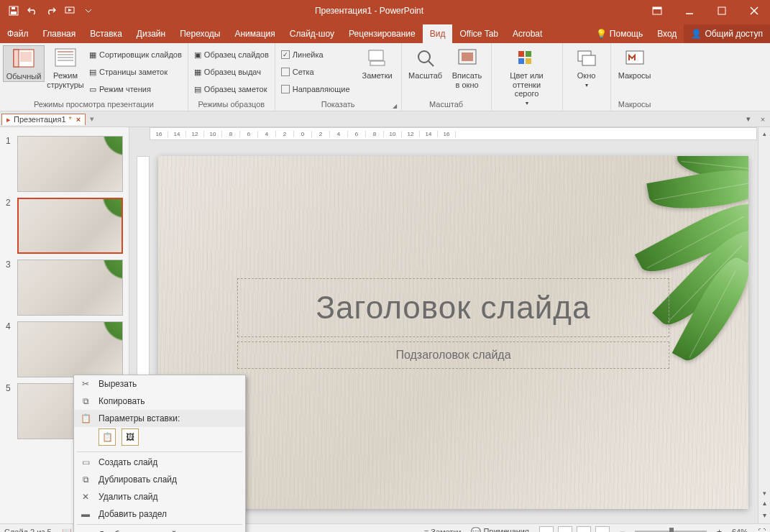  Describe the element at coordinates (135, 55) in the screenshot. I see `slide-sorter-button: ▦Сортировщик слайдов` at that location.